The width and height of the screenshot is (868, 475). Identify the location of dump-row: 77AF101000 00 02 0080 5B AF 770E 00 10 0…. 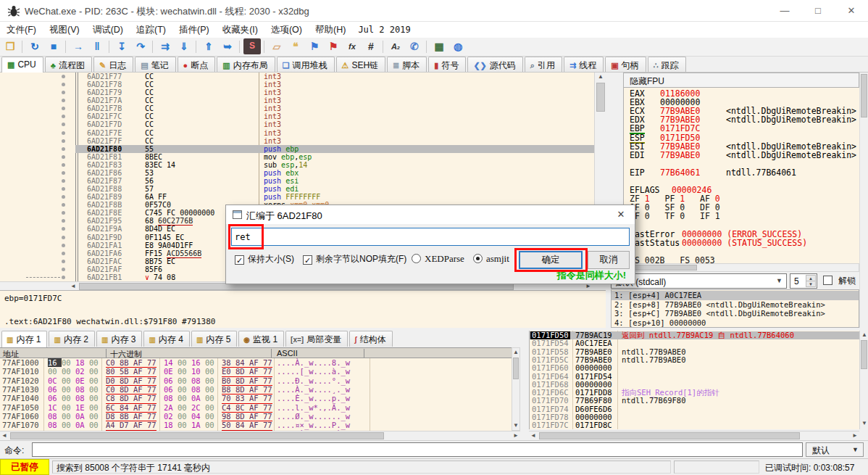
(256, 371).